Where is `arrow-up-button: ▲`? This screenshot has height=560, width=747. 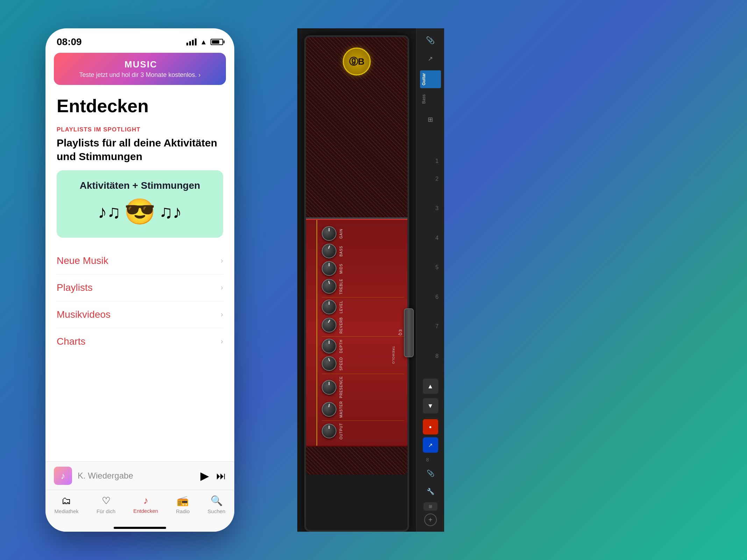 arrow-up-button: ▲ is located at coordinates (431, 386).